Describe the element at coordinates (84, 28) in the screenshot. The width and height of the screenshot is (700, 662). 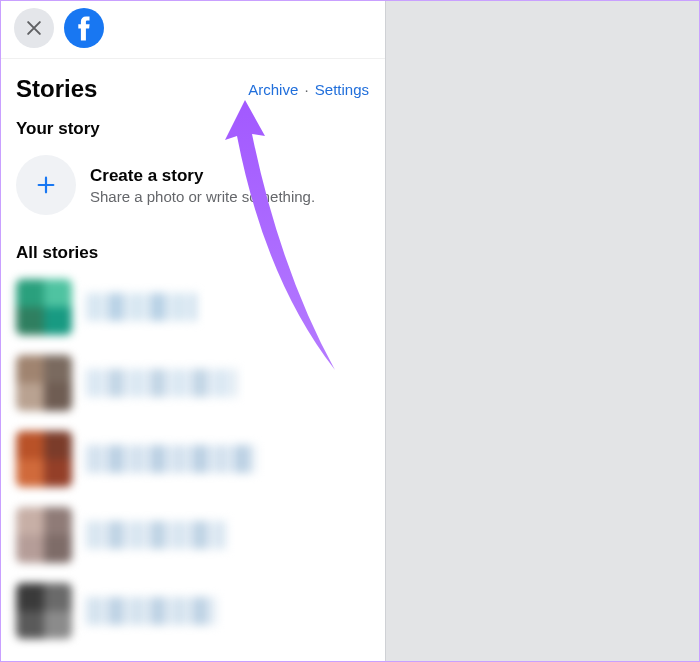
I see `facebook-logo` at that location.